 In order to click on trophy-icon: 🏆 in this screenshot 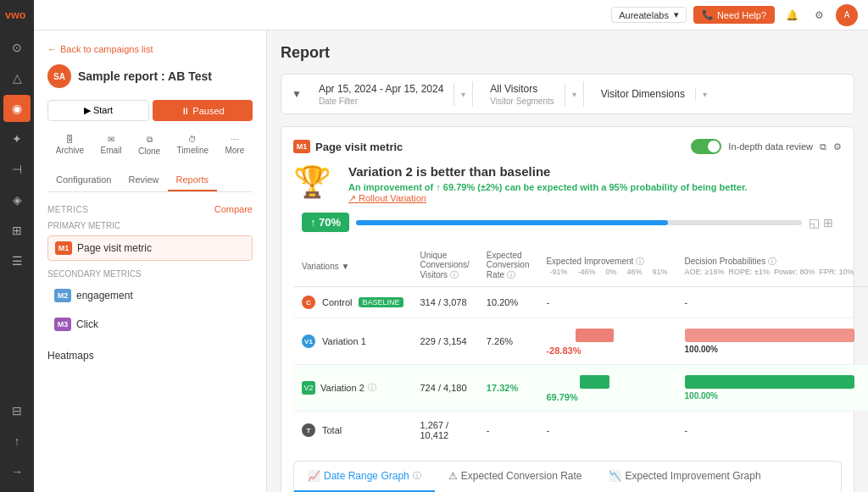, I will do `click(312, 182)`.